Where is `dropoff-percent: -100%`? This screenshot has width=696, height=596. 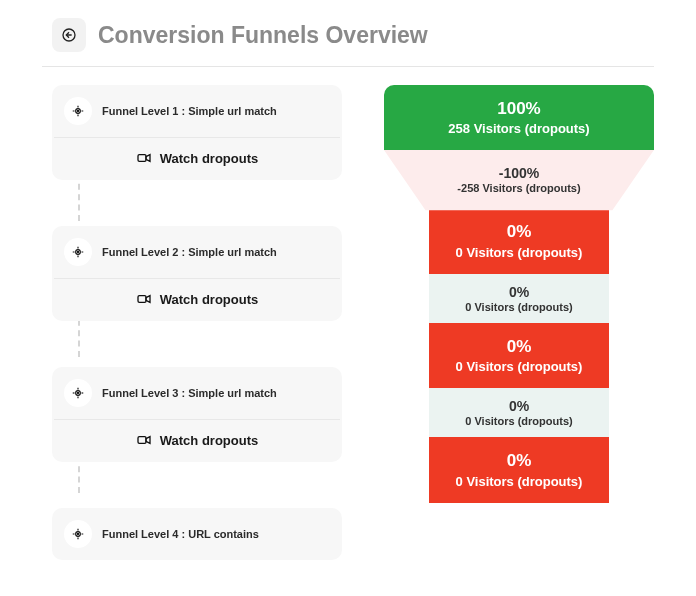
dropoff-percent: -100% is located at coordinates (519, 173).